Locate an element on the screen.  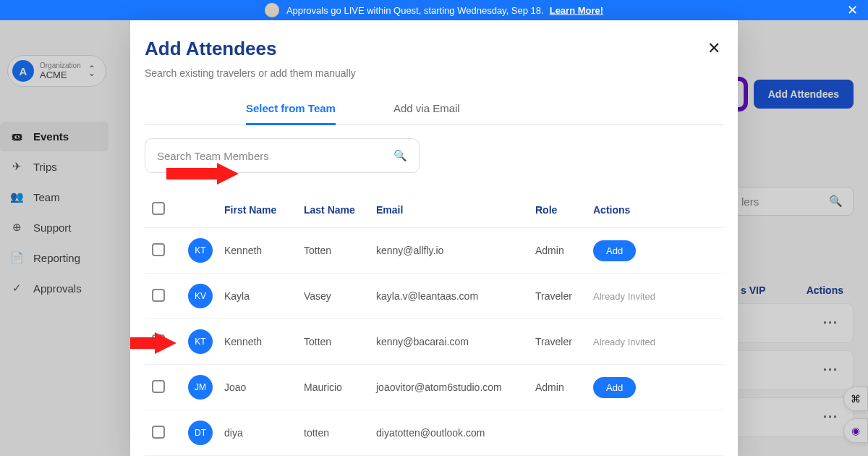
sidebar-item-trips: ✈Trips is located at coordinates (54, 166).